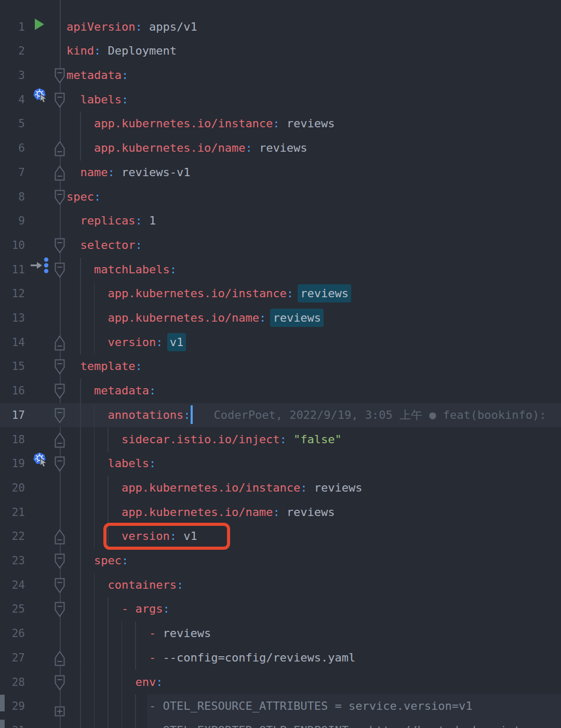 The height and width of the screenshot is (728, 561). What do you see at coordinates (211, 658) in the screenshot?
I see `code-text: - --config=config/reviews.yaml` at bounding box center [211, 658].